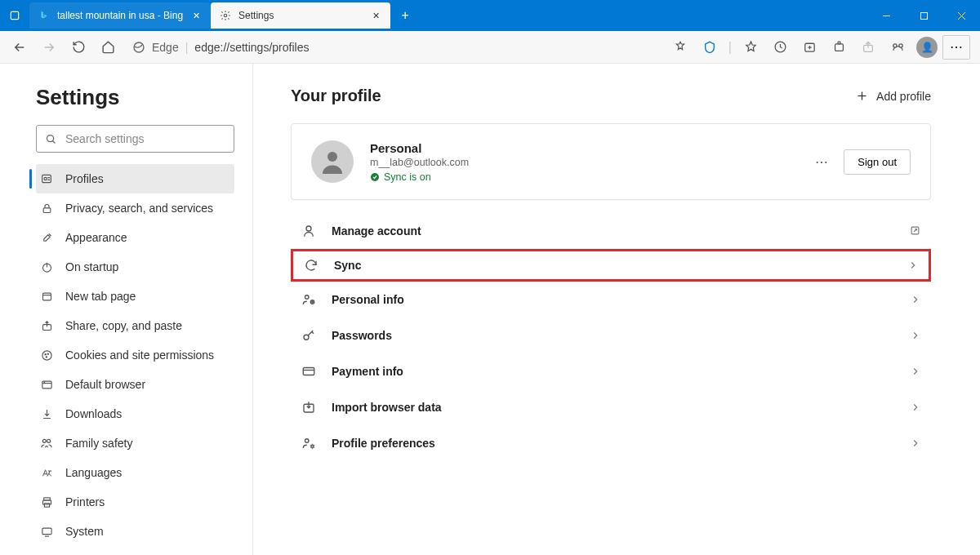 This screenshot has height=555, width=980. I want to click on sidebar-item-on-startup: On startup, so click(136, 267).